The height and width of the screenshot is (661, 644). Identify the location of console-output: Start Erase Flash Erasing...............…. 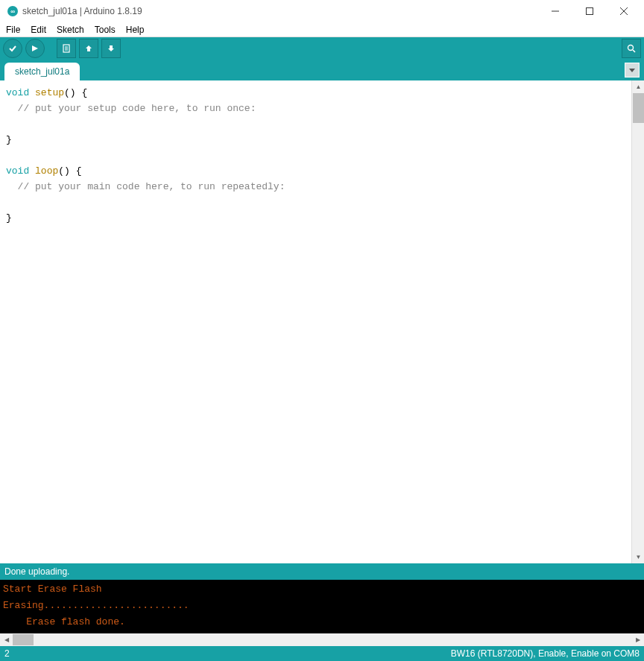
(322, 607).